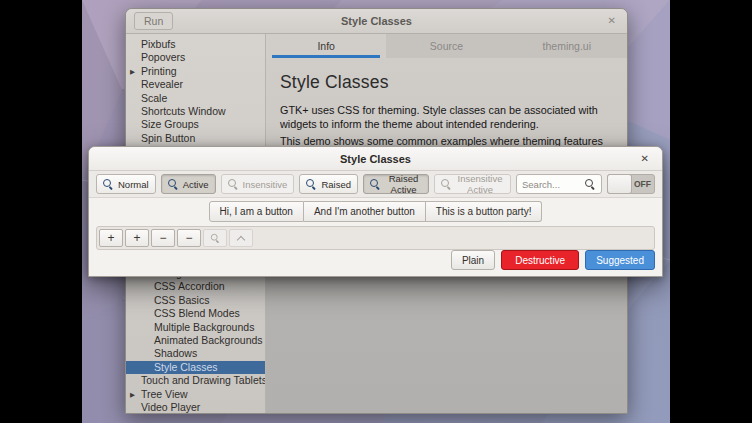  What do you see at coordinates (196, 407) in the screenshot?
I see `sidebar-item-video-player: Video Player` at bounding box center [196, 407].